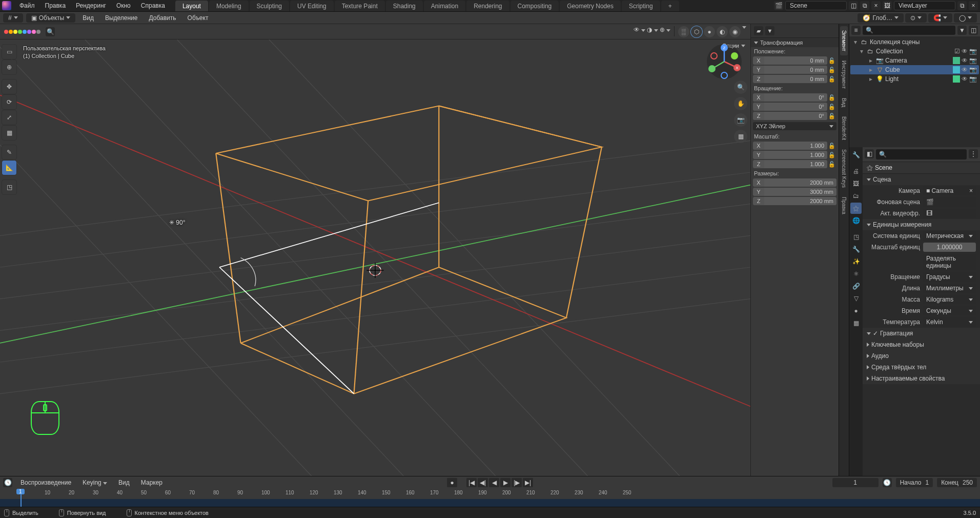 Image resolution: width=980 pixels, height=518 pixels. I want to click on unit-scale-field: 1.000000, so click(949, 247).